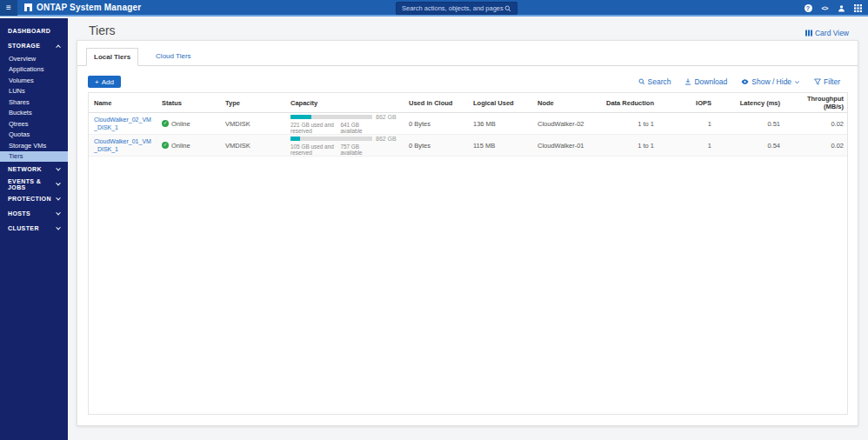  Describe the element at coordinates (34, 228) in the screenshot. I see `sidebar-section-cluster: CLUSTER` at that location.